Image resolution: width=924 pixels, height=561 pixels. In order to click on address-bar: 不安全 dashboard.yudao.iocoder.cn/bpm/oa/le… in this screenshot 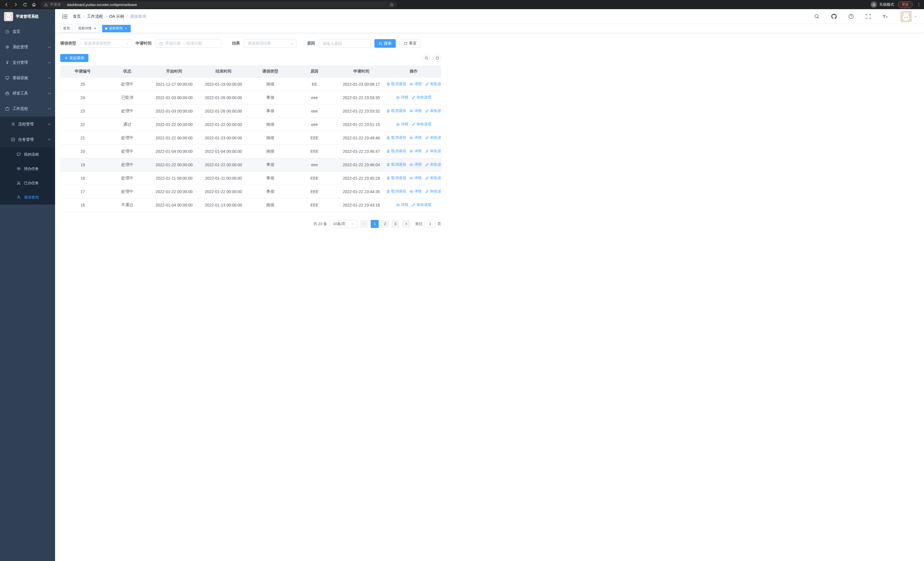, I will do `click(219, 5)`.